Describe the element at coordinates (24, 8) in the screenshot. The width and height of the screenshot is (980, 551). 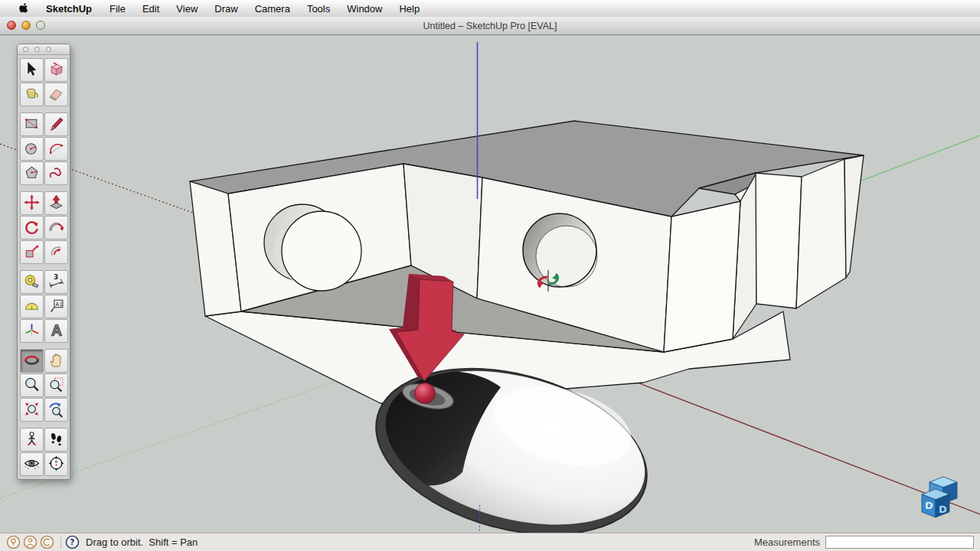
I see `apple-menu-icon` at that location.